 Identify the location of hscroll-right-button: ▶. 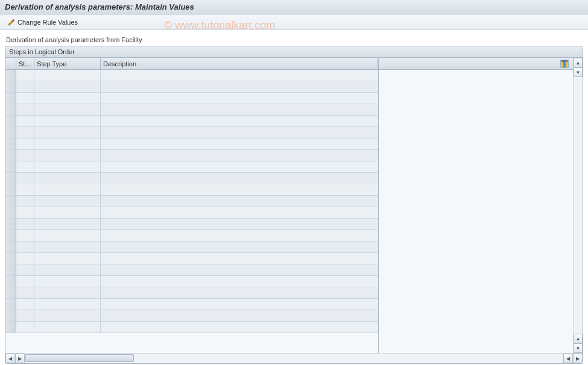
(20, 358).